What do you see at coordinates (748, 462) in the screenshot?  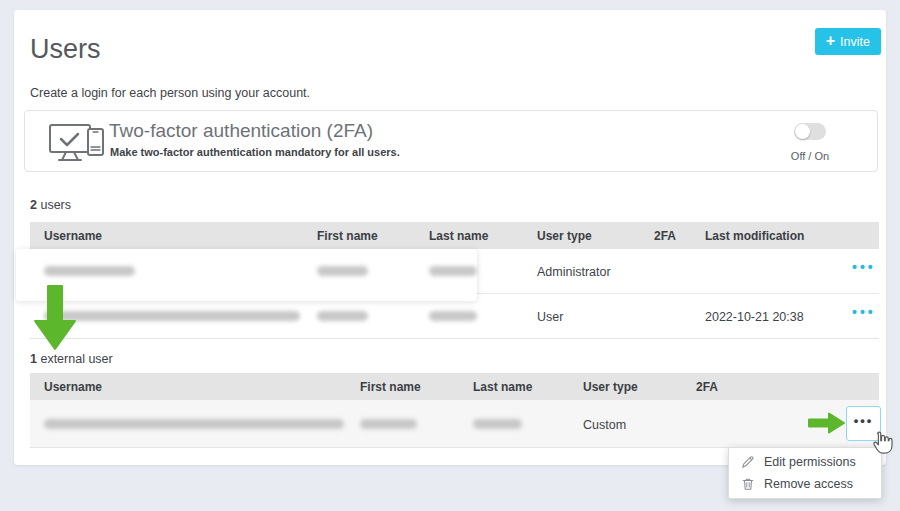 I see `pencil-icon` at bounding box center [748, 462].